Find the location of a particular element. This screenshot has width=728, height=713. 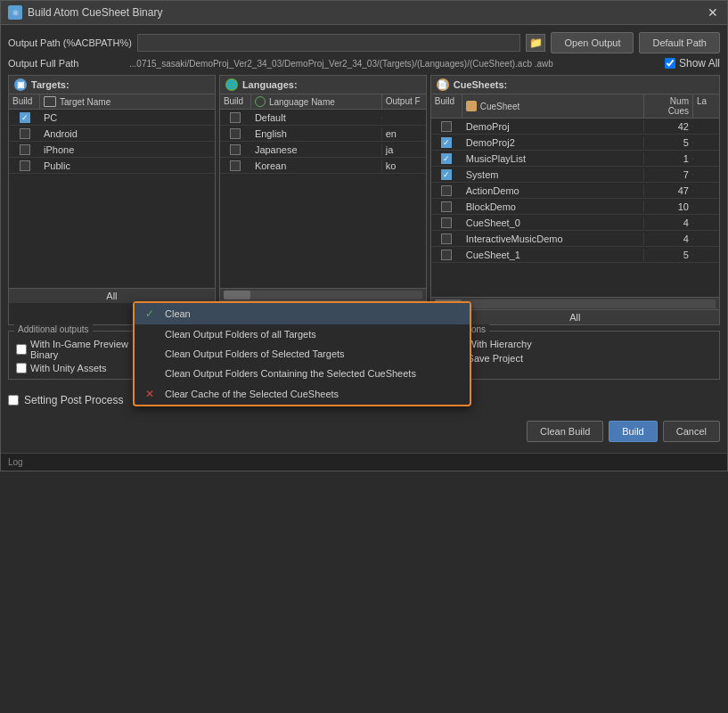

title-bar: ⚛ Build Atom CueSheet Binary ✕ is located at coordinates (364, 12).